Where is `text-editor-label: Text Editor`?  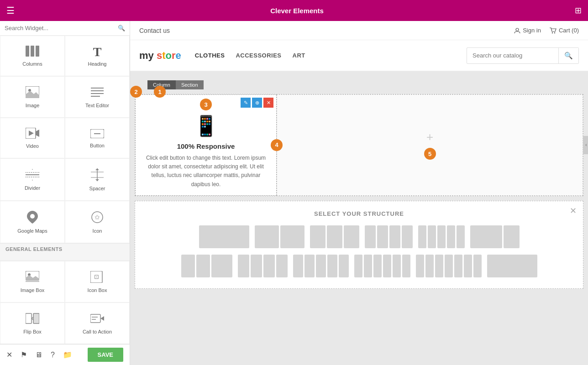 text-editor-label: Text Editor is located at coordinates (97, 105).